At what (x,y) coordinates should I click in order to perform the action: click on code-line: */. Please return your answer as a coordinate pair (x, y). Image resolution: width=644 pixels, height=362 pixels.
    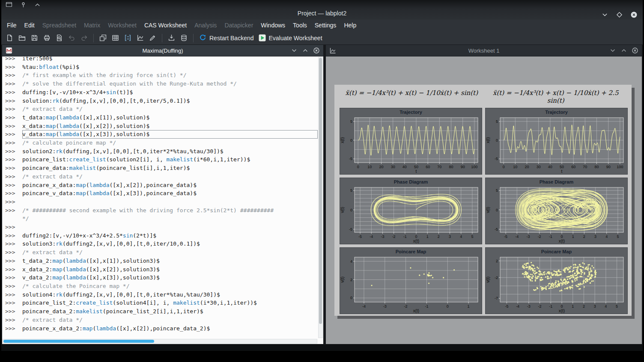
    Looking at the image, I should click on (161, 219).